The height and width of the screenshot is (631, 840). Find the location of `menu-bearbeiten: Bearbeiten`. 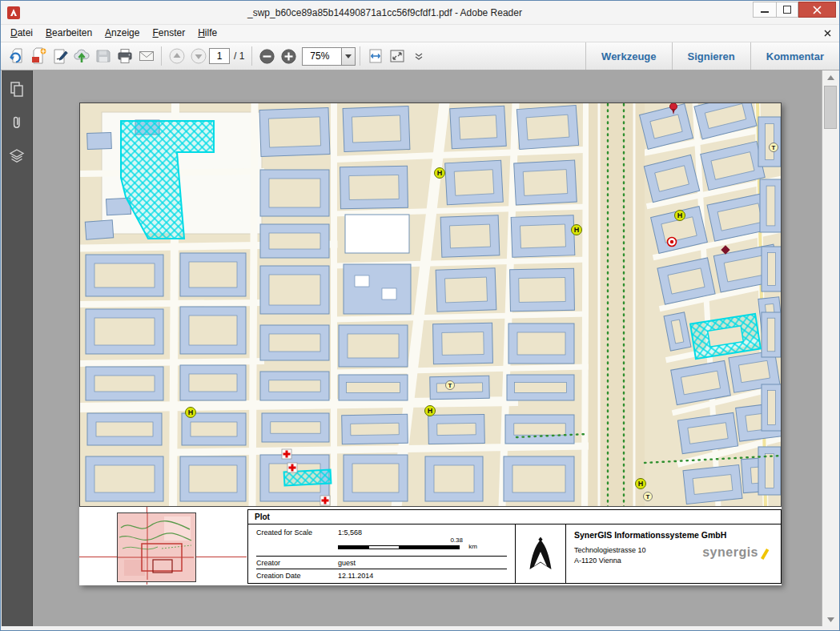

menu-bearbeiten: Bearbeiten is located at coordinates (69, 34).